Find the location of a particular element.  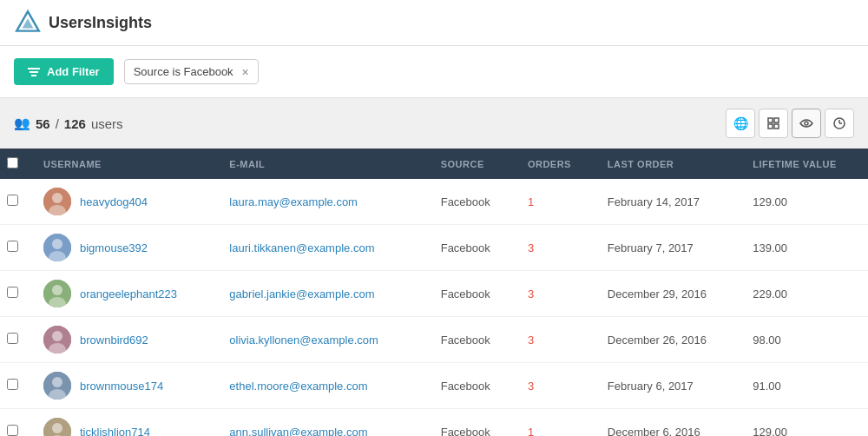

row-username: orangeelephant223 is located at coordinates (124, 294).